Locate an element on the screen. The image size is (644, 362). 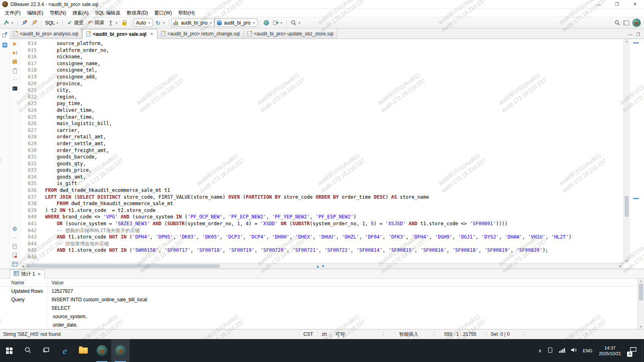
tray-input-language: ENG is located at coordinates (588, 351).